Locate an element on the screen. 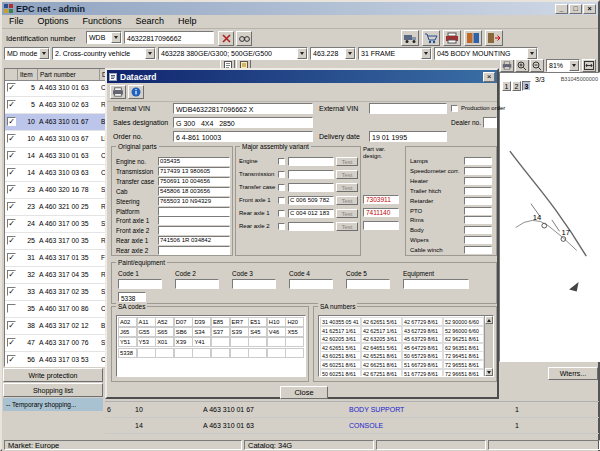 The image size is (600, 451). engine-variant-checkbox is located at coordinates (282, 162).